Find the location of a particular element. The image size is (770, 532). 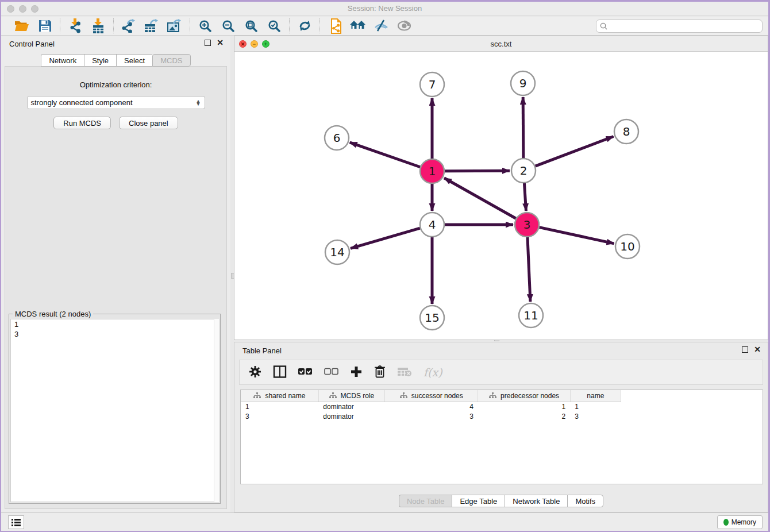

tab-node-table: Node Table is located at coordinates (425, 501).